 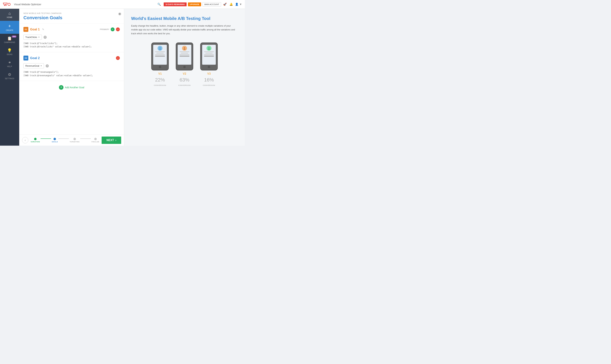 What do you see at coordinates (10, 64) in the screenshot?
I see `sidebar-item-help: ⚭ HELP` at bounding box center [10, 64].